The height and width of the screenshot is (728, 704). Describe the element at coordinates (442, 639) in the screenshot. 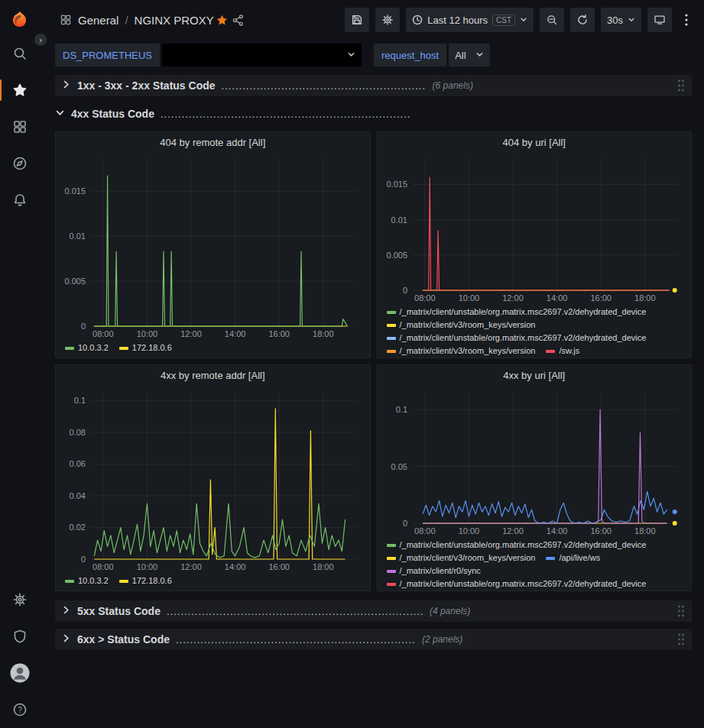

I see `row-panel-count: (2 panels)` at that location.